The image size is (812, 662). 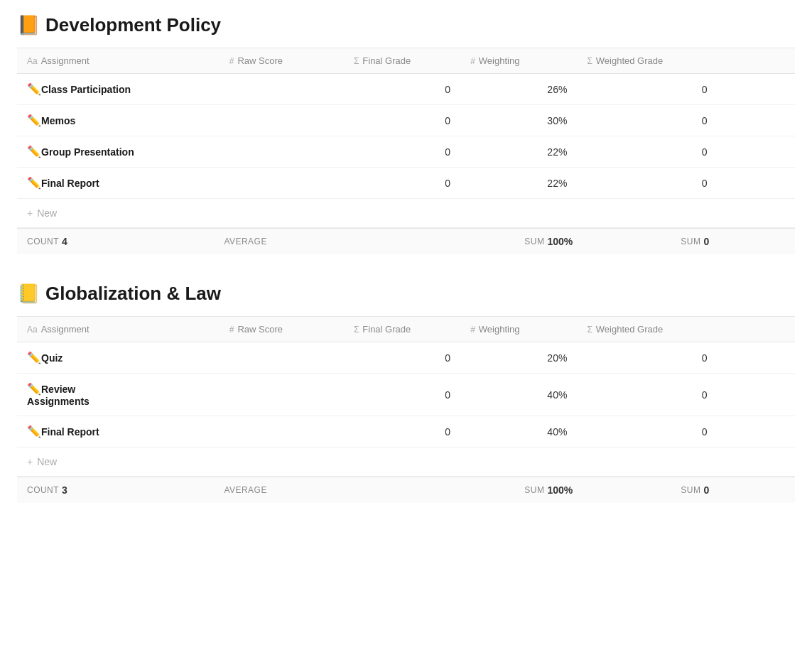 I want to click on table-row: ✏️Final Report040%0, so click(x=406, y=432).